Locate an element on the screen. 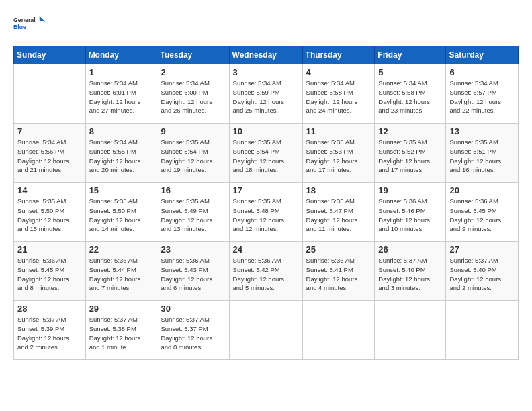 This screenshot has width=532, height=411. header: General Blue is located at coordinates (266, 25).